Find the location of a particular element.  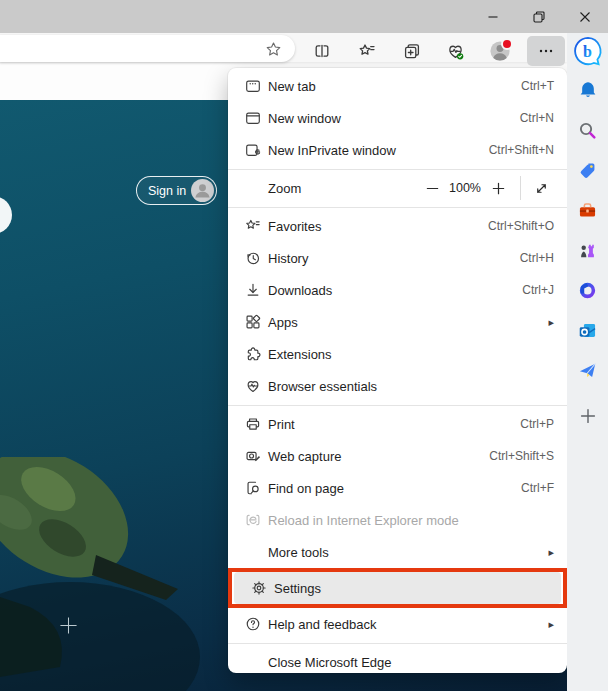

split-screen-button is located at coordinates (322, 51).